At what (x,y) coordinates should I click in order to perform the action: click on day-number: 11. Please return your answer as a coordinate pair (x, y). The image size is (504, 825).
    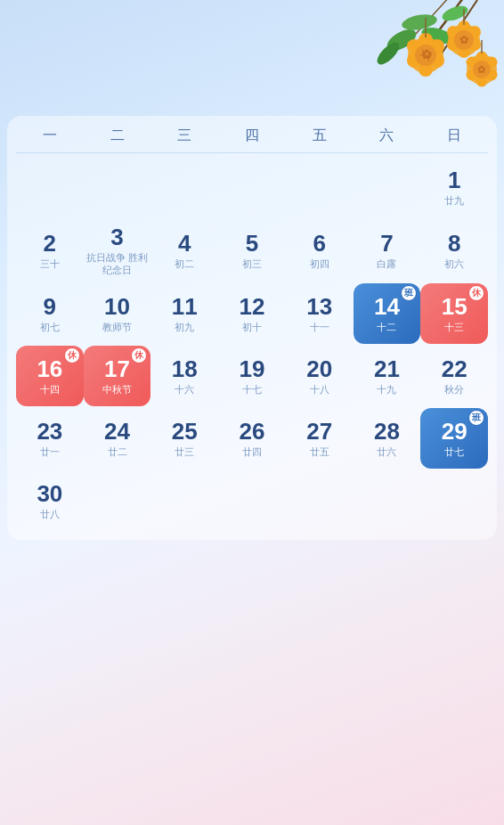
    Looking at the image, I should click on (185, 306).